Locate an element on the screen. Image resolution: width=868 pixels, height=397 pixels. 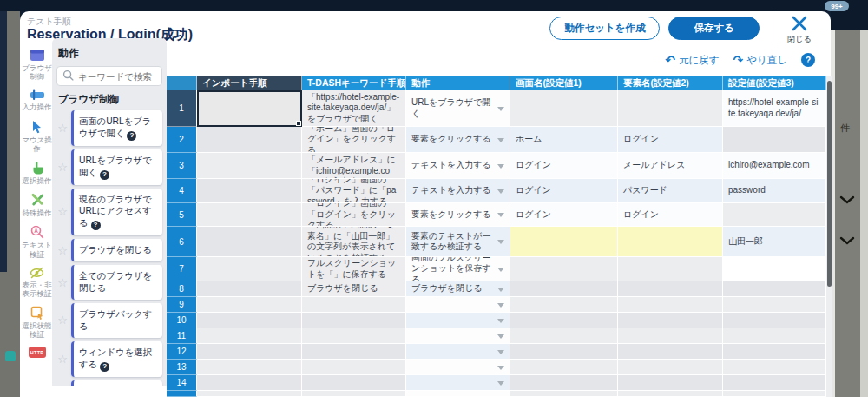
action-card: 画面のURLをブラウザで開く? is located at coordinates (116, 129).